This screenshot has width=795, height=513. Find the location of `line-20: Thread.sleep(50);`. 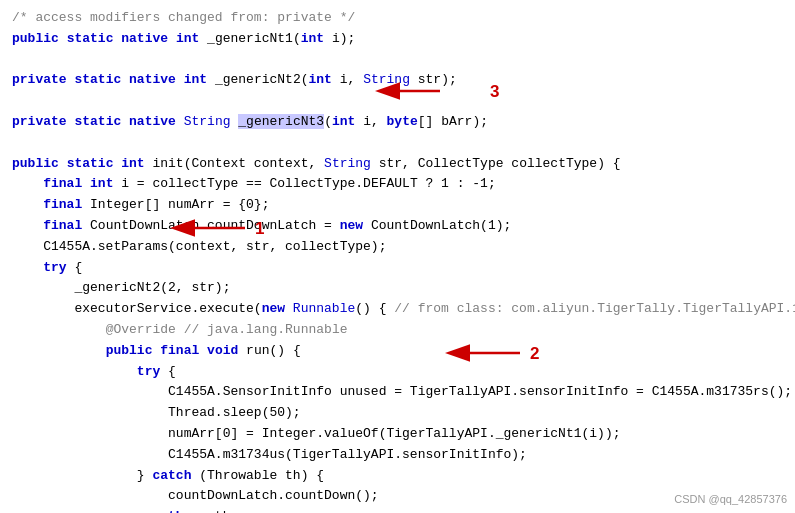

line-20: Thread.sleep(50); is located at coordinates (398, 414).